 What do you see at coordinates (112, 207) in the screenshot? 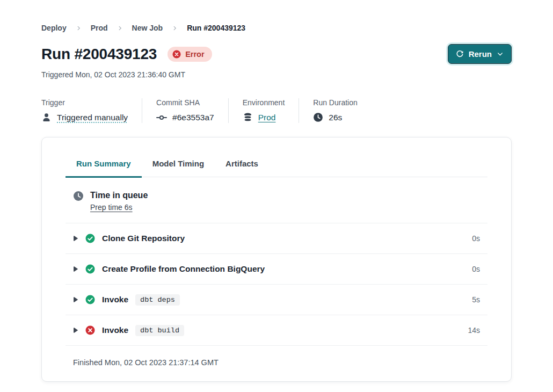
I see `prep-time-link: Prep time 6s` at bounding box center [112, 207].